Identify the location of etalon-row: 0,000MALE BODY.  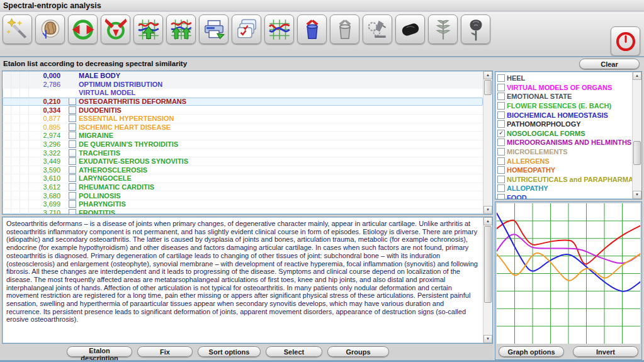
(243, 76).